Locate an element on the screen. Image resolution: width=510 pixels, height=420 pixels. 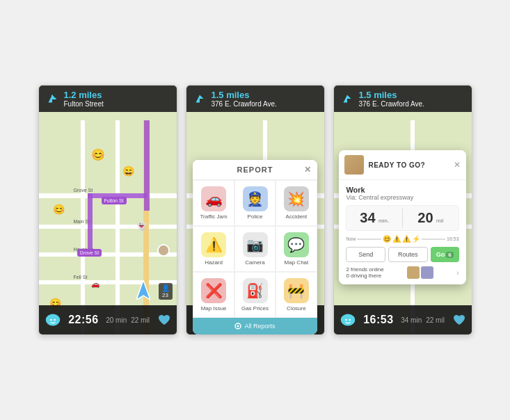
ready-header-left: READY TO GO? is located at coordinates (385, 165).